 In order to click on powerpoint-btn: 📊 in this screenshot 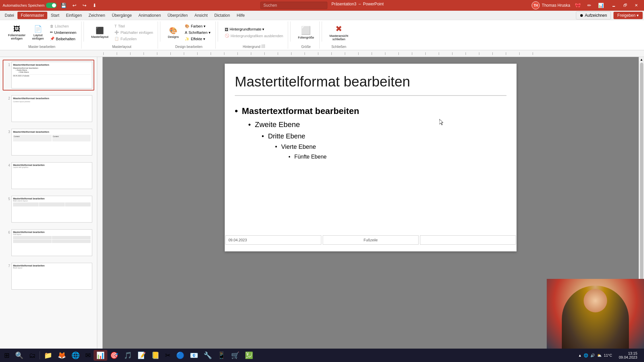, I will do `click(101, 355)`.